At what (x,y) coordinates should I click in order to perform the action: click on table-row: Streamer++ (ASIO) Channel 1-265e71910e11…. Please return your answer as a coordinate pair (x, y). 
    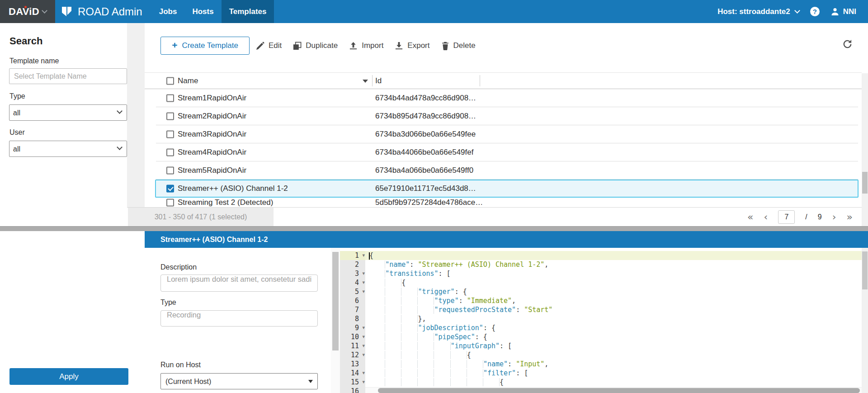
    Looking at the image, I should click on (503, 189).